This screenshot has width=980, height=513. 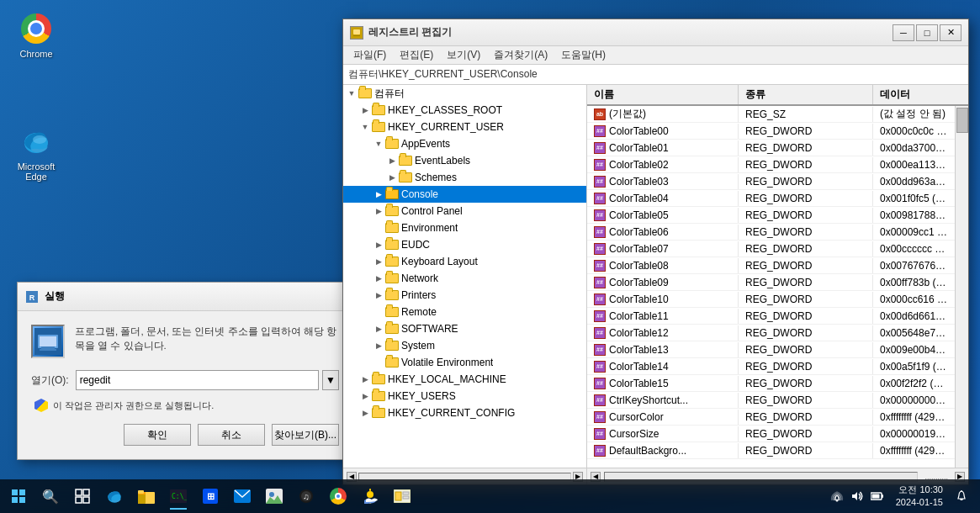 I want to click on value-data: 0x00f2f2f2 (15921906), so click(x=914, y=383).